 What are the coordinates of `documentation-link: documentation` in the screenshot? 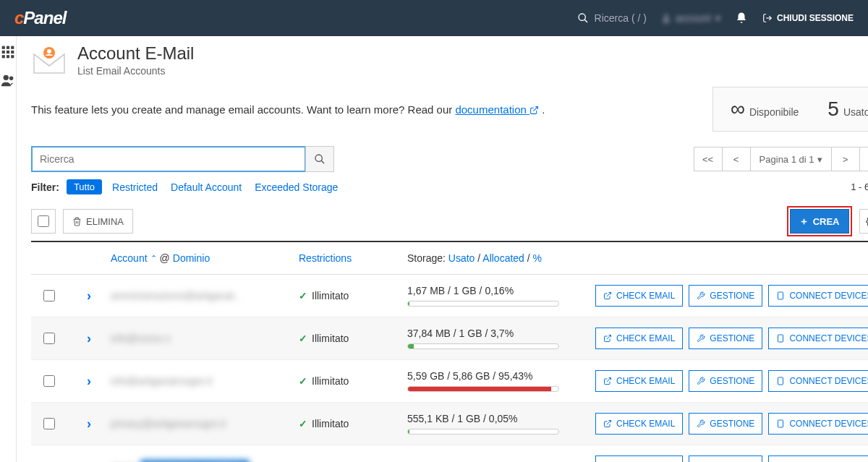 It's located at (497, 110).